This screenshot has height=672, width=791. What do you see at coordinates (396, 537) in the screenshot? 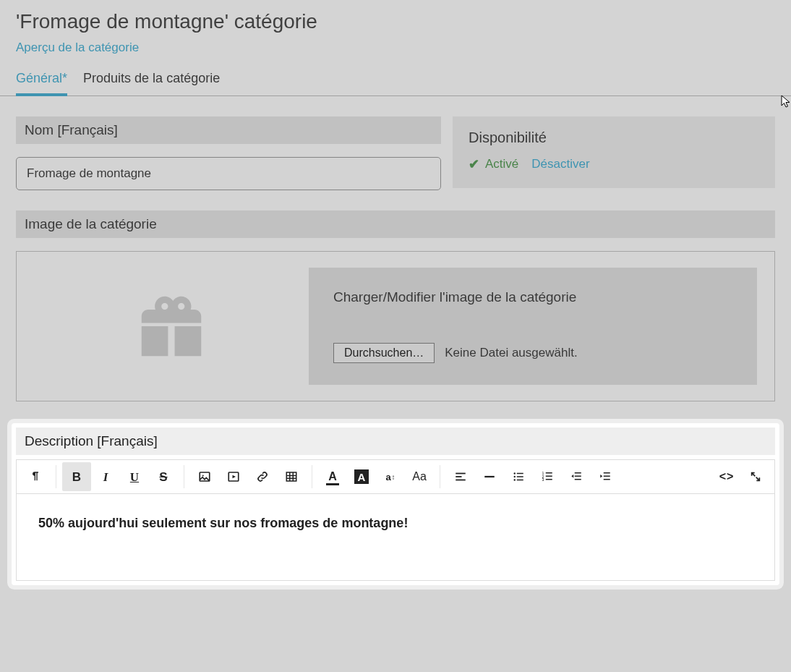
I see `description-editor: 50% aujourd'hui seulement sur nos fromag…` at bounding box center [396, 537].